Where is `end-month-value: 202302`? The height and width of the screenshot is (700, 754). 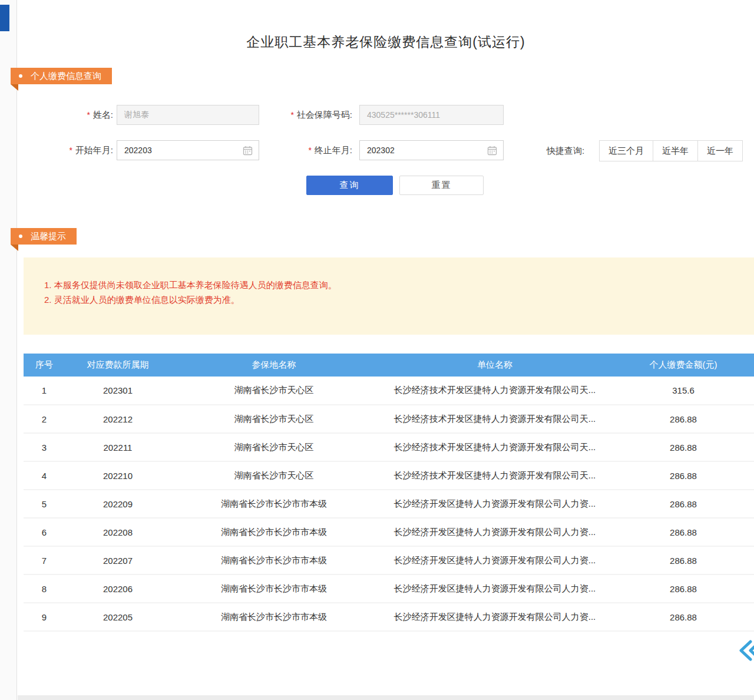
end-month-value: 202302 is located at coordinates (381, 150).